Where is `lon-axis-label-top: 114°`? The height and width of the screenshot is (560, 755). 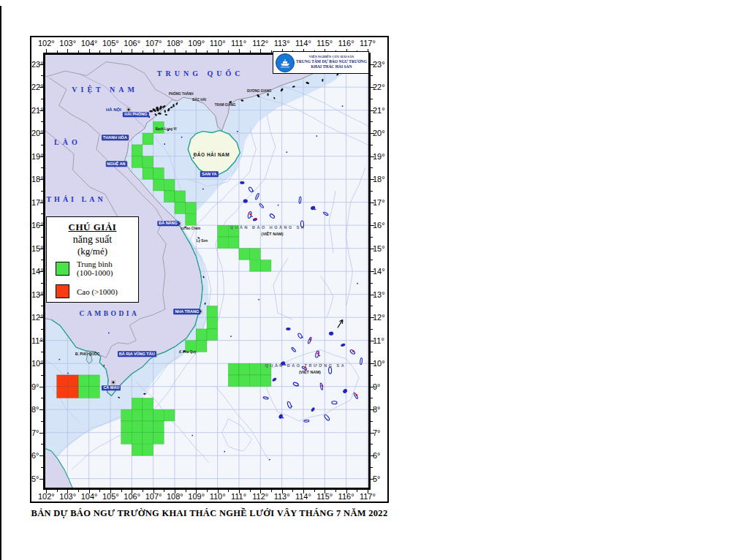
lon-axis-label-top: 114° is located at coordinates (303, 43).